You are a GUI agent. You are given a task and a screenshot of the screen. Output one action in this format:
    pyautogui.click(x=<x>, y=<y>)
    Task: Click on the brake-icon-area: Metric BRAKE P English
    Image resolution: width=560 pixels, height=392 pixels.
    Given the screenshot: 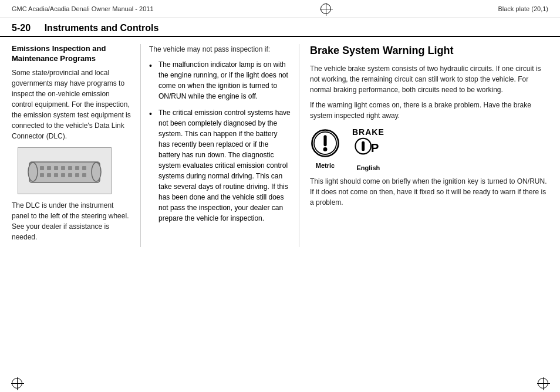 What is the action you would take?
    pyautogui.click(x=429, y=149)
    